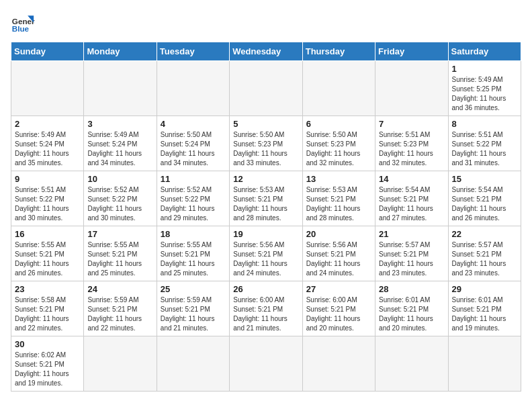  Describe the element at coordinates (266, 199) in the screenshot. I see `calendar-week-3: 9Sunrise: 5:51 AM Sunset: 5:22 PM Daylig…` at that location.